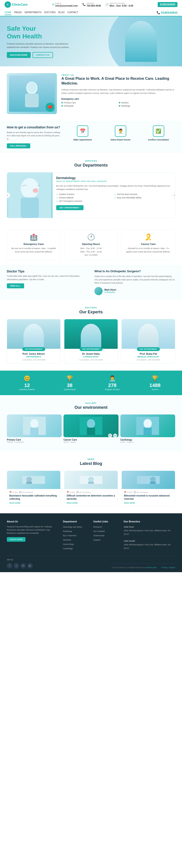 The image size is (182, 868). Describe the element at coordinates (76, 544) in the screenshot. I see `footer-dept-link-5: Gynecology` at that location.